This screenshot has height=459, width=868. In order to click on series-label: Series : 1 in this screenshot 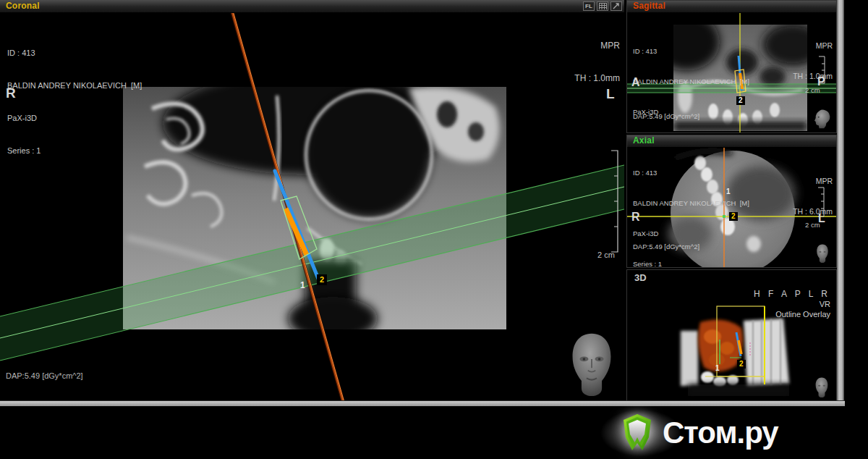, I will do `click(75, 151)`.